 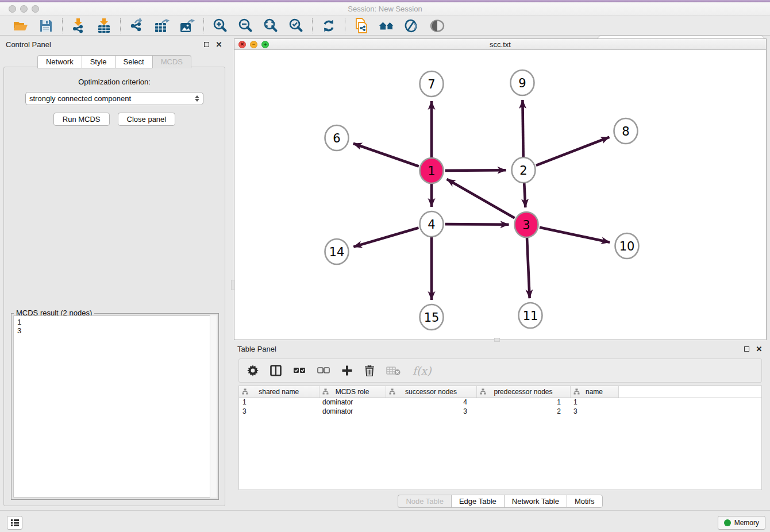 I want to click on tab-edge-table: Edge Table, so click(x=478, y=501).